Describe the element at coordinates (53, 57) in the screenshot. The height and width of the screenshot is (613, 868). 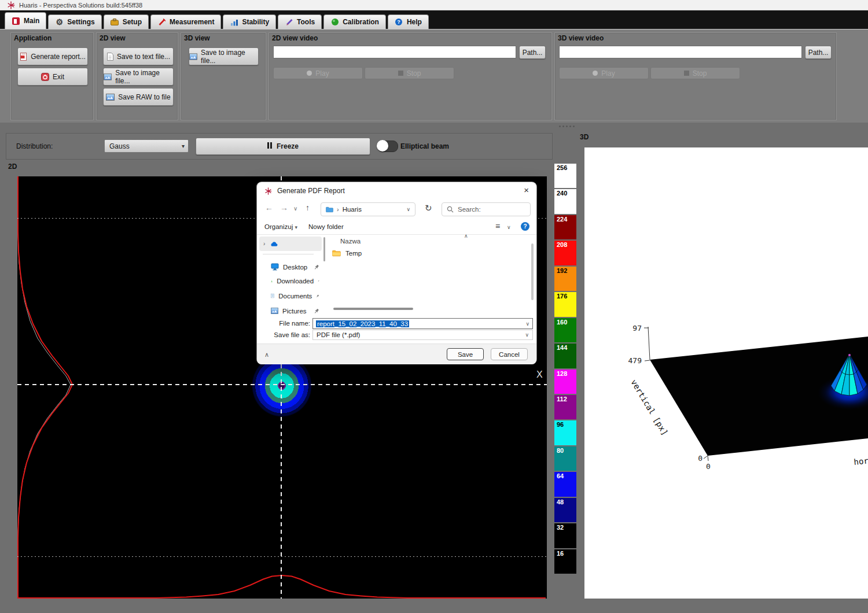
I see `generate-report-button: Generate report...` at that location.